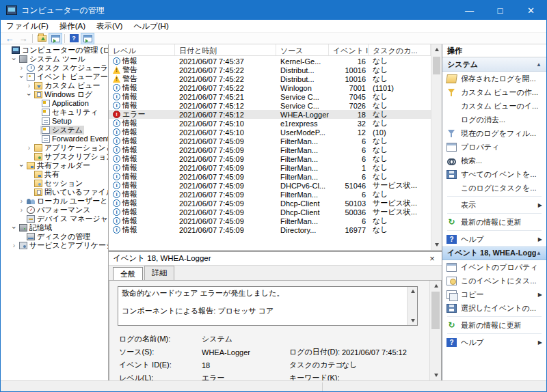 The height and width of the screenshot is (392, 547). I want to click on tree-item-10: Forwarded Event, so click(55, 139).